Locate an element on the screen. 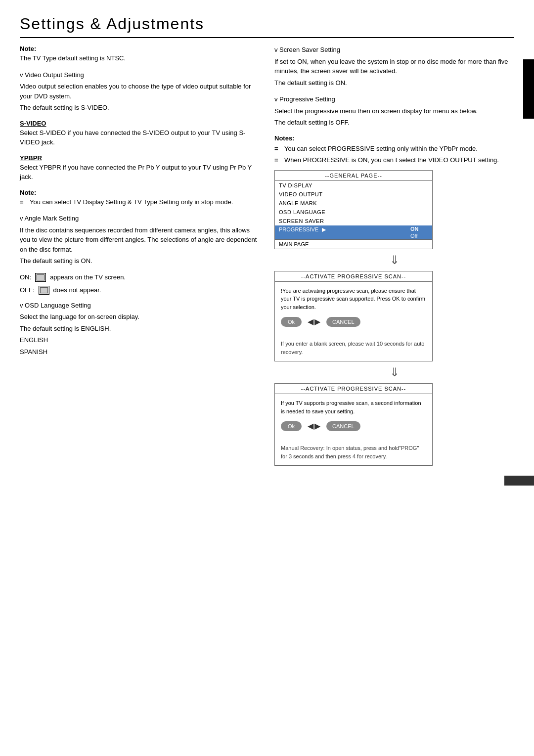 This screenshot has height=756, width=534. dialog1-header: --ACTIVATE PROGRESSIVE SCAN-- is located at coordinates (354, 277).